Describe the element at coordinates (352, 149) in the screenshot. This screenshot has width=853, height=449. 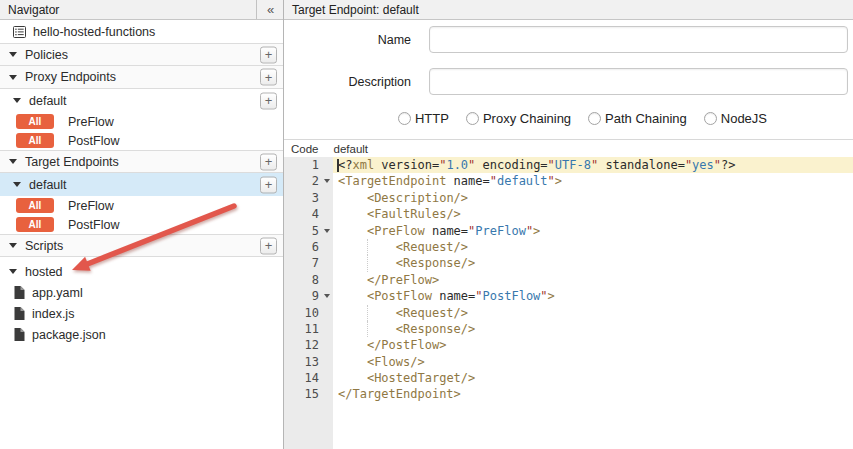
I see `code-file-name: default` at that location.